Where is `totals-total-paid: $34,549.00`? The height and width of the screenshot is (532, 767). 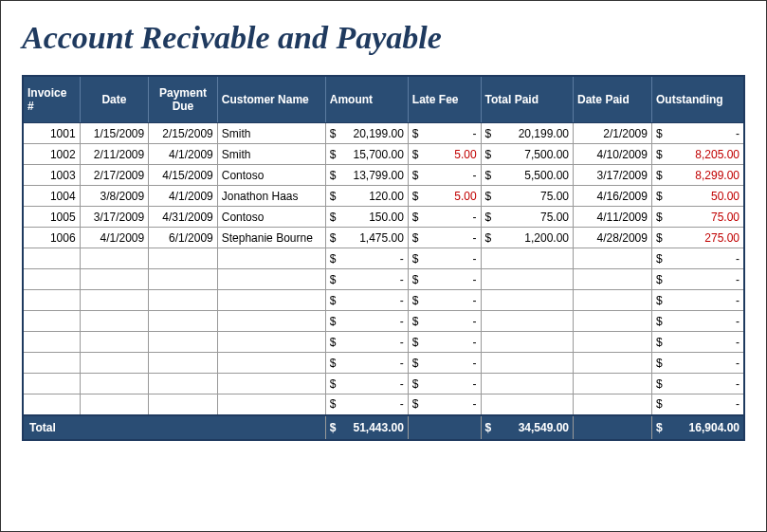
totals-total-paid: $34,549.00 is located at coordinates (527, 428).